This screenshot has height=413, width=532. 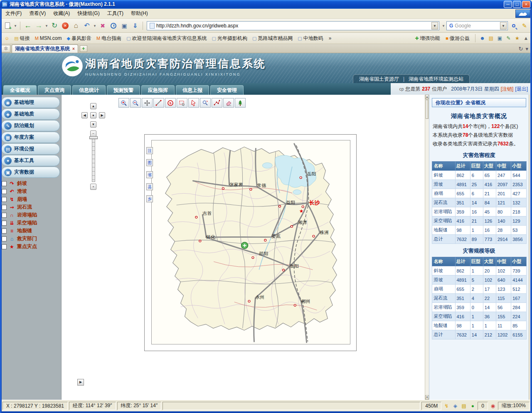 What do you see at coordinates (509, 38) in the screenshot?
I see `pencil-icon: ✎` at bounding box center [509, 38].